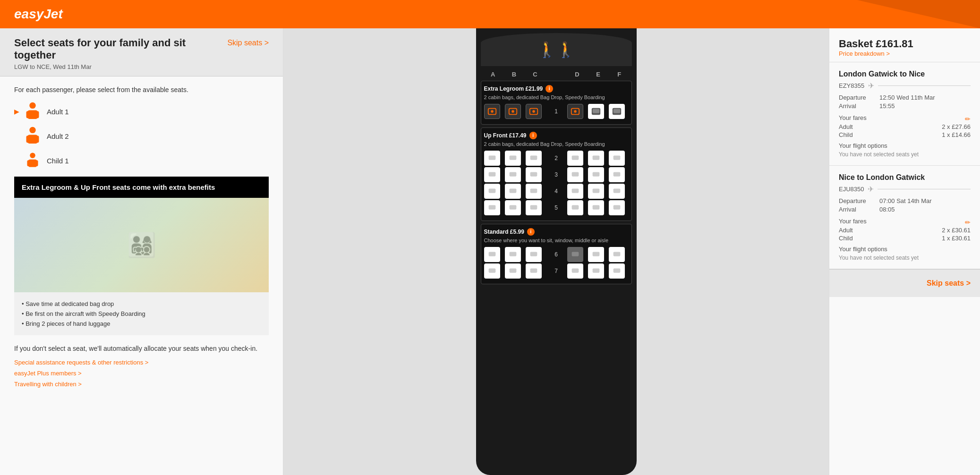  What do you see at coordinates (905, 217) in the screenshot?
I see `return-flight: Nice to London Gatwick EJU8350 ✈ Departu…` at bounding box center [905, 217].